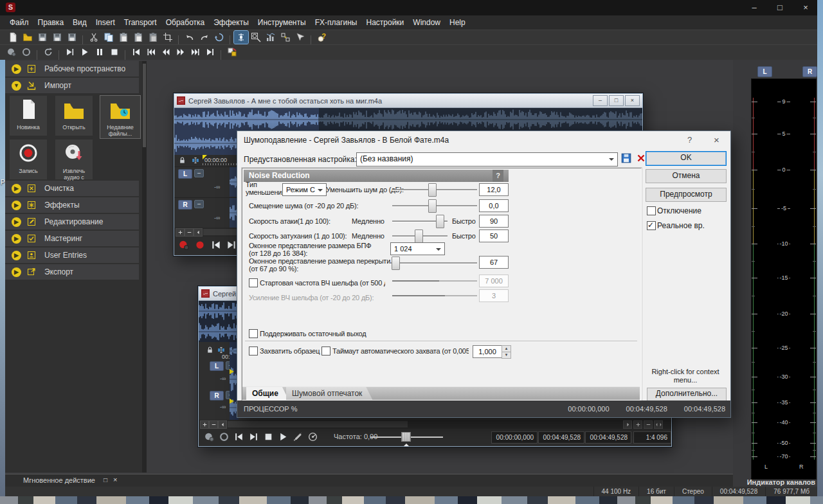  I want to click on previous-marker-icon, so click(151, 52).